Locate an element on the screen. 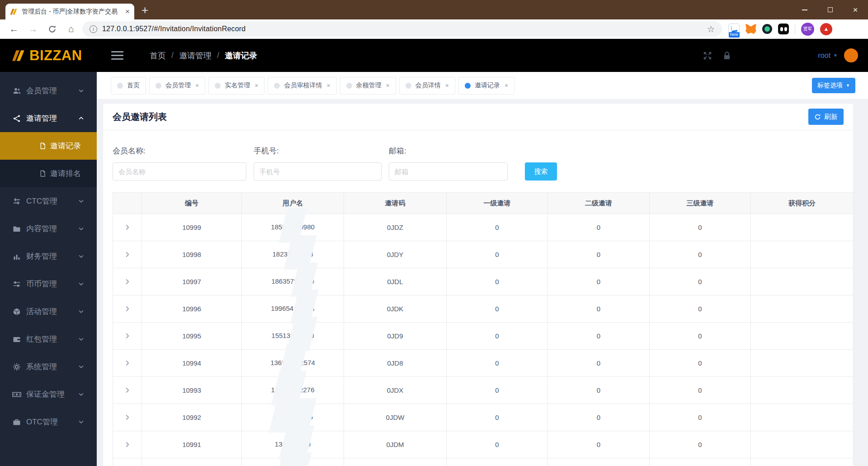 This screenshot has width=868, height=466. back-button: ← is located at coordinates (14, 29).